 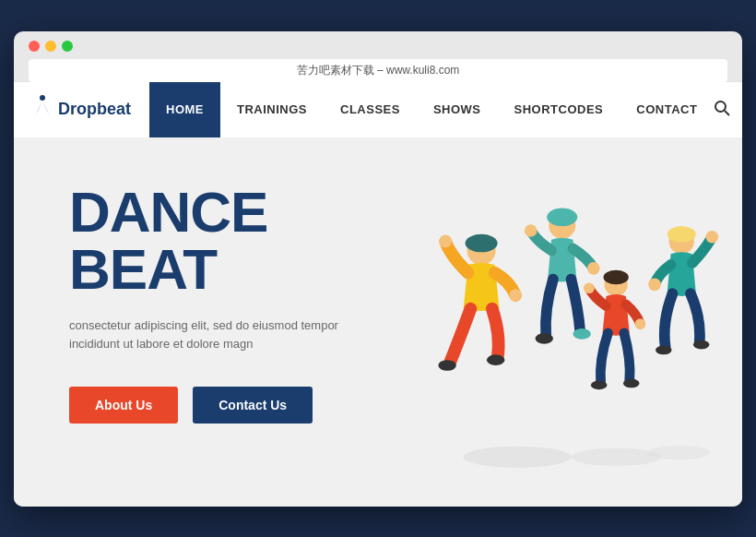 I want to click on url-bar: 苦力吧素材下载 – www.kuli8.com, so click(x=378, y=70).